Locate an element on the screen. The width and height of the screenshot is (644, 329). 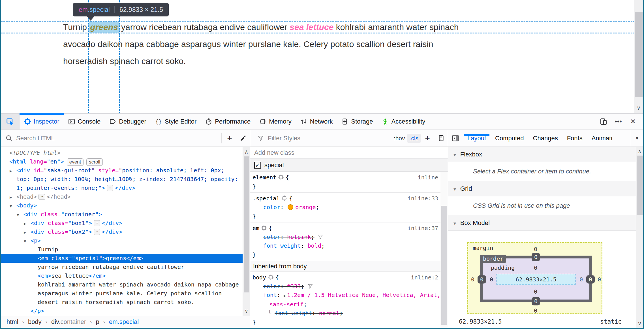
tree-row-selected: <em class="special">greens</em> is located at coordinates (125, 258).